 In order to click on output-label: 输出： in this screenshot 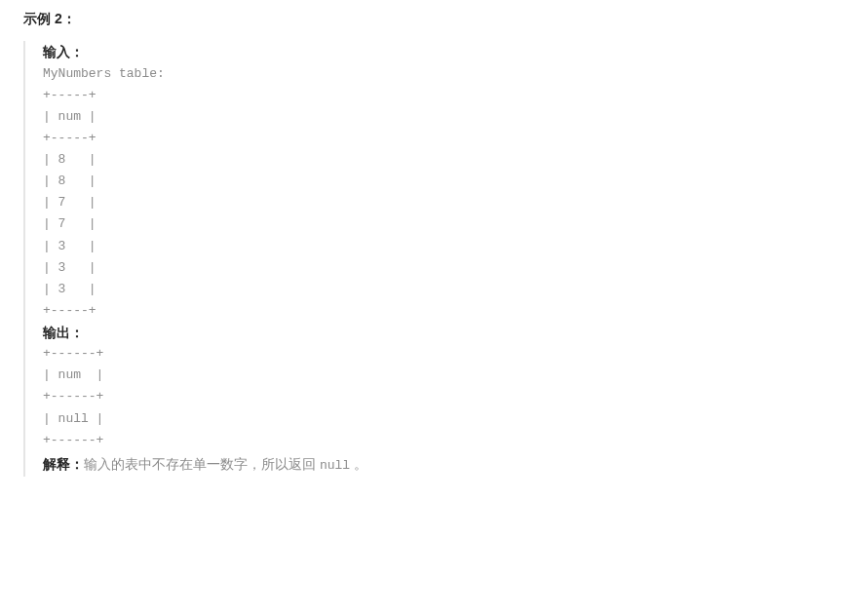, I will do `click(63, 332)`.